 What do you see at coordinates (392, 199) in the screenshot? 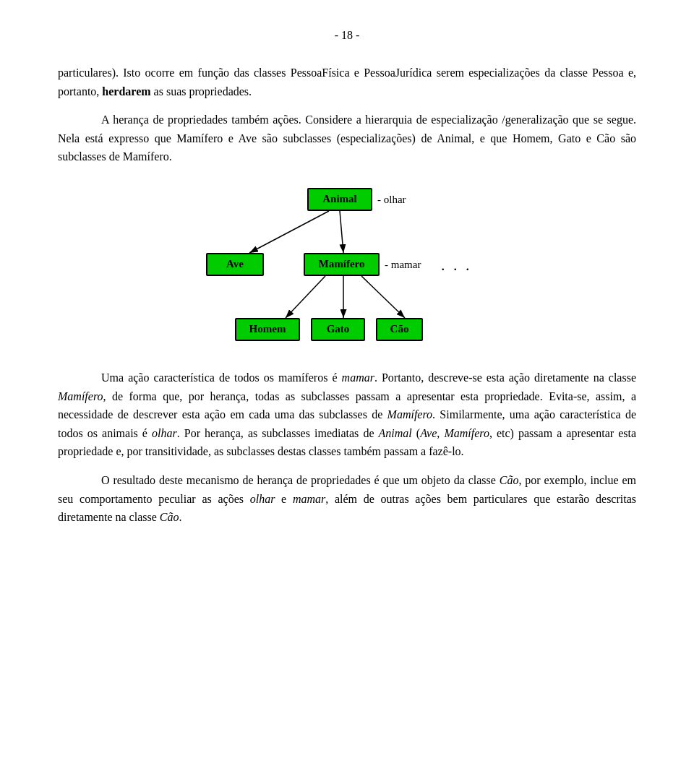
I see `label-olhar: - olhar` at bounding box center [392, 199].